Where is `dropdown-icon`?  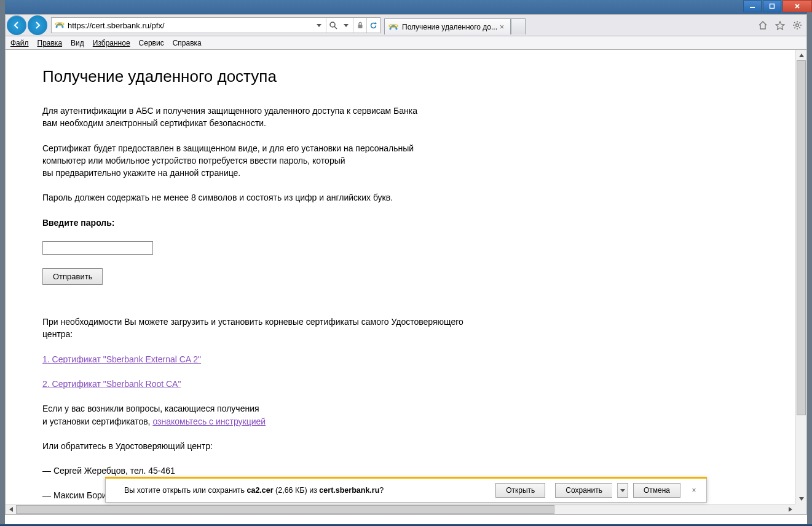 dropdown-icon is located at coordinates (319, 25).